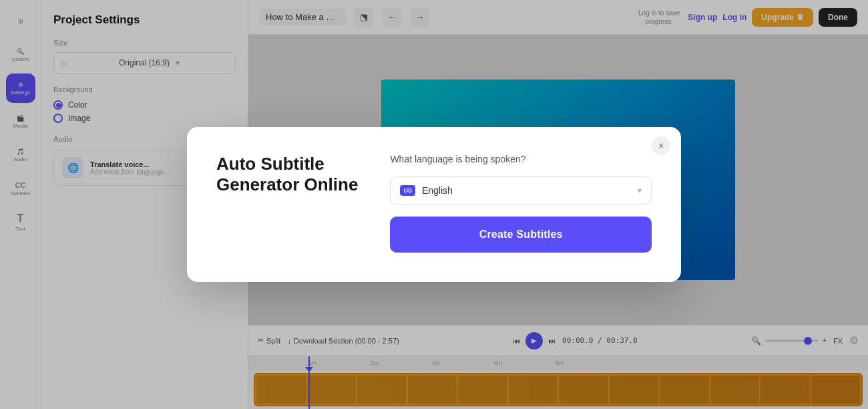 Image resolution: width=868 pixels, height=409 pixels. What do you see at coordinates (521, 203) in the screenshot?
I see `modal-right: What language is being spoken? US Englis…` at bounding box center [521, 203].